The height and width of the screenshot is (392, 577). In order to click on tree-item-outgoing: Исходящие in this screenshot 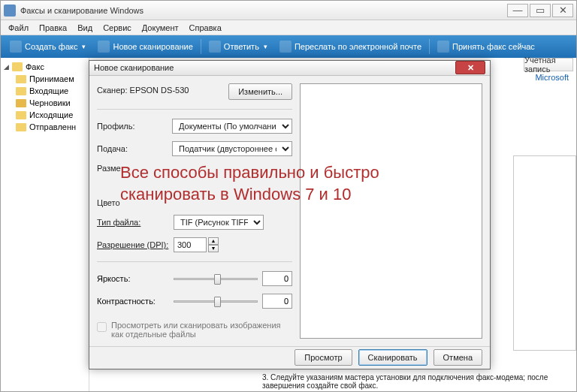, I will do `click(51, 115)`.